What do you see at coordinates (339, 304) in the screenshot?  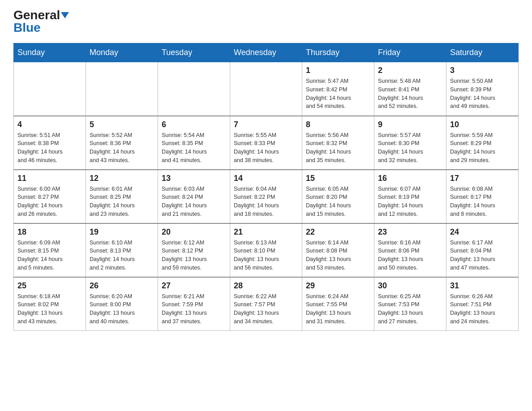 I see `calendar-cell: 29Sunrise: 6:24 AM Sunset: 7:55 PM Dayli…` at bounding box center [339, 304].